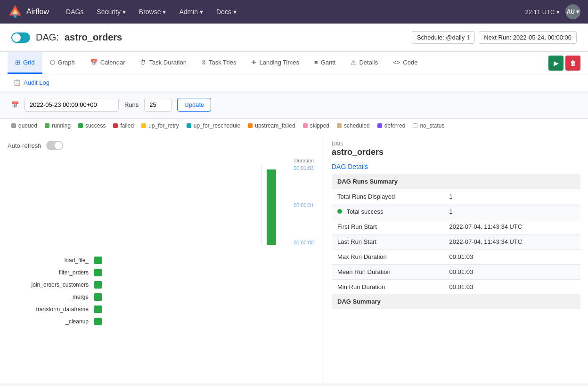 This screenshot has width=588, height=386. What do you see at coordinates (443, 38) in the screenshot?
I see `schedule-badge: Schedule: @daily ℹ` at bounding box center [443, 38].